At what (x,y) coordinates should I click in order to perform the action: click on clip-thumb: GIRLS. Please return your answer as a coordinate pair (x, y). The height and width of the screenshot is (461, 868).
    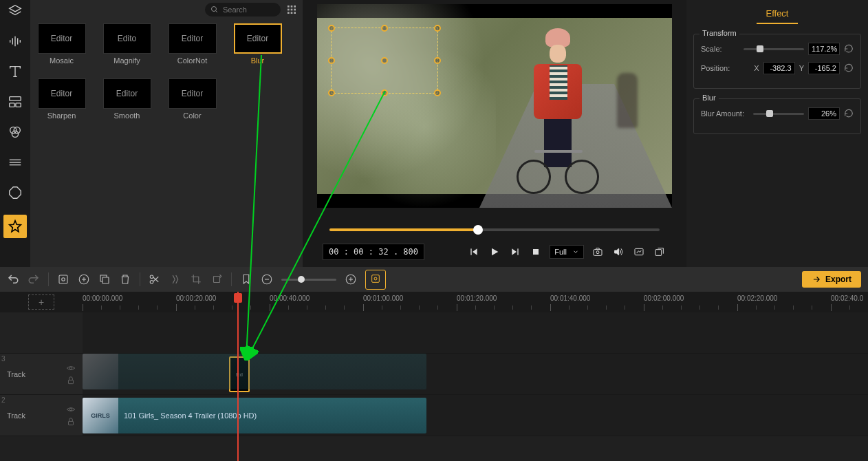
    Looking at the image, I should click on (100, 416).